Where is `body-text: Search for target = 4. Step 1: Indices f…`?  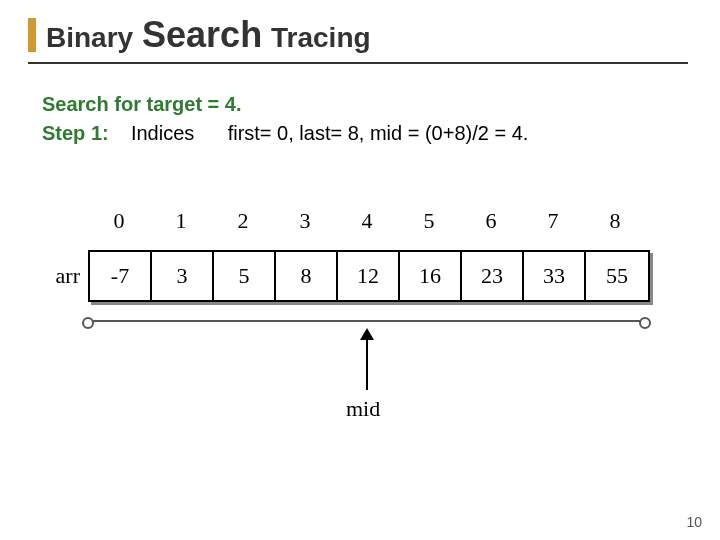
body-text: Search for target = 4. Step 1: Indices f… is located at coordinates (362, 119).